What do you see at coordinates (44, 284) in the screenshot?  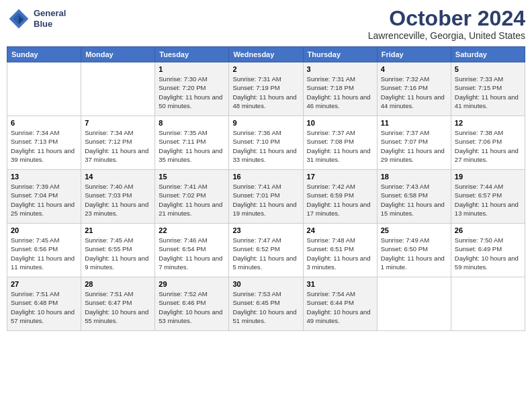 I see `day-number: 27` at bounding box center [44, 284].